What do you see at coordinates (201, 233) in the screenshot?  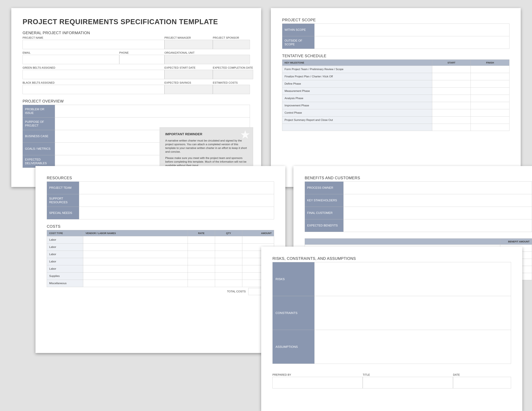 I see `costs-col-rate: RATE` at bounding box center [201, 233].